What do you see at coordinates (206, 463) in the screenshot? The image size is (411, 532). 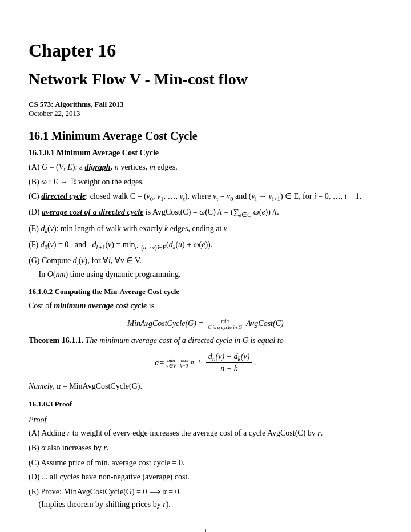 I see `proof-c: (C) Assume price of min. average cost cy…` at bounding box center [206, 463].